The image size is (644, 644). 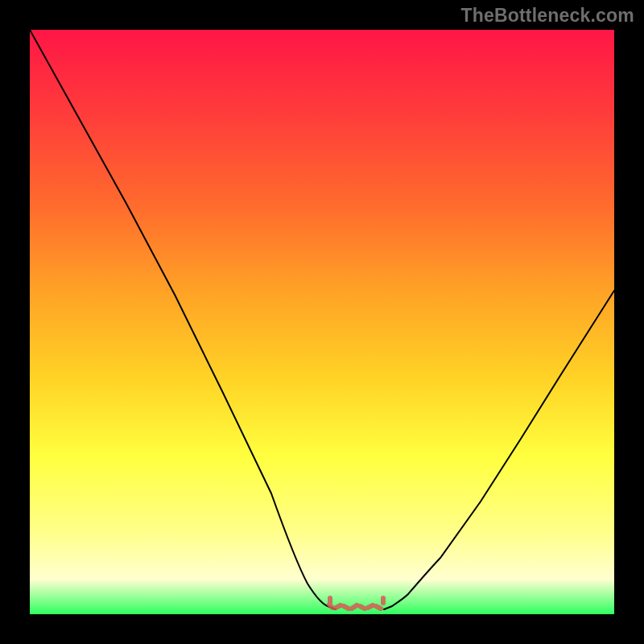 What do you see at coordinates (356, 604) in the screenshot?
I see `minimum-band` at bounding box center [356, 604].